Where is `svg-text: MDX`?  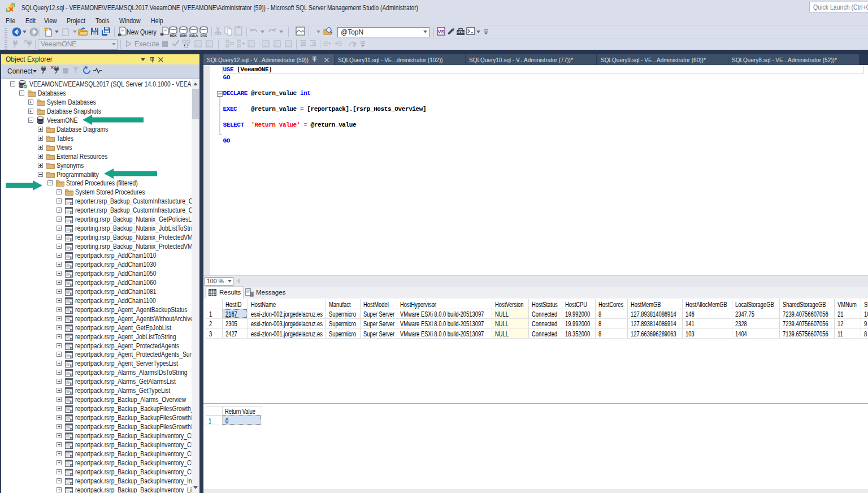
svg-text: MDX is located at coordinates (173, 36).